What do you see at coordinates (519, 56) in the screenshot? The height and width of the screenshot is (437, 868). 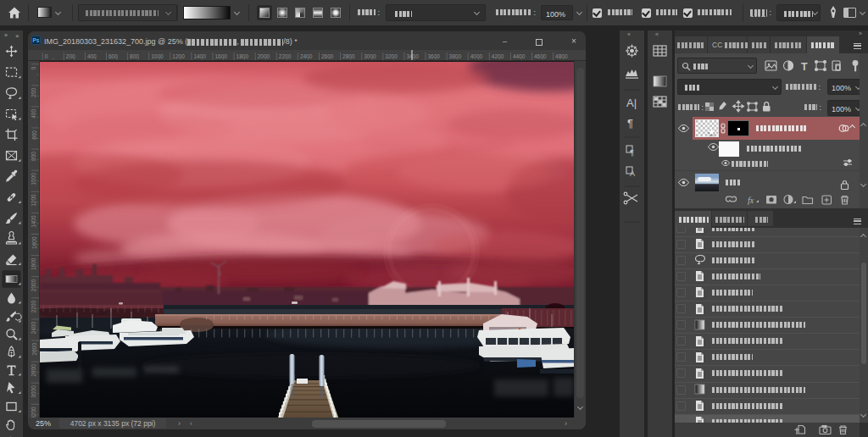 I see `svg-text: 4400` at bounding box center [519, 56].